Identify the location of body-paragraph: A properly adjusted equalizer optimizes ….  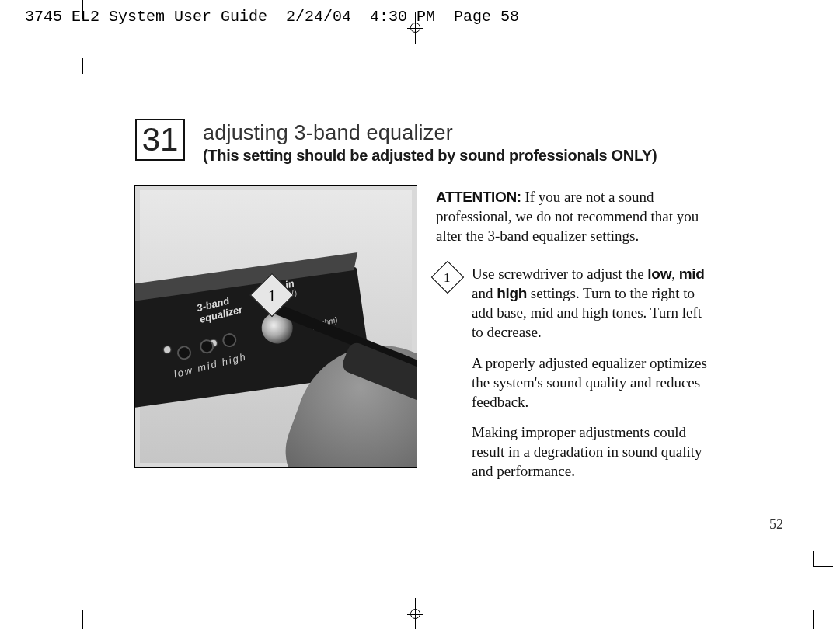
(574, 382).